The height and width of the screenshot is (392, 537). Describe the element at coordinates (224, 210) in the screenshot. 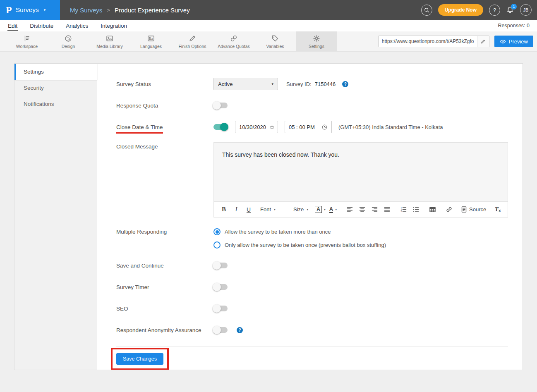

I see `bold-button: B` at that location.